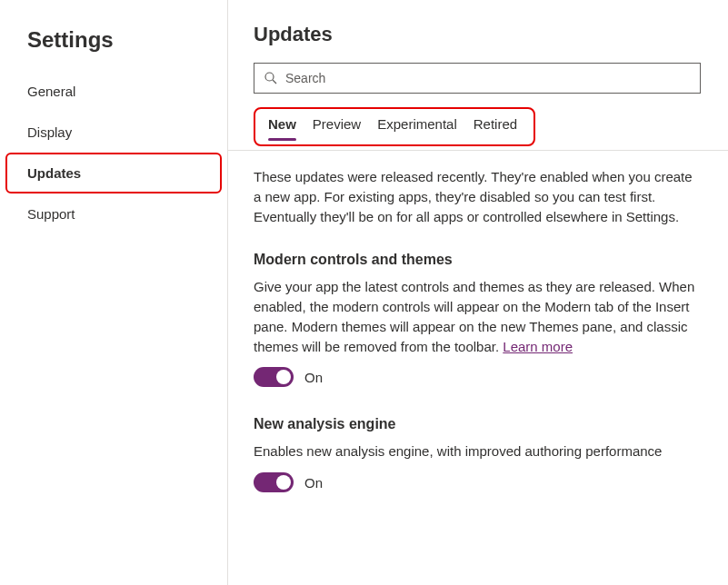 This screenshot has width=728, height=585. I want to click on section-modern-controls: Modern controls and themes Give your app…, so click(477, 320).